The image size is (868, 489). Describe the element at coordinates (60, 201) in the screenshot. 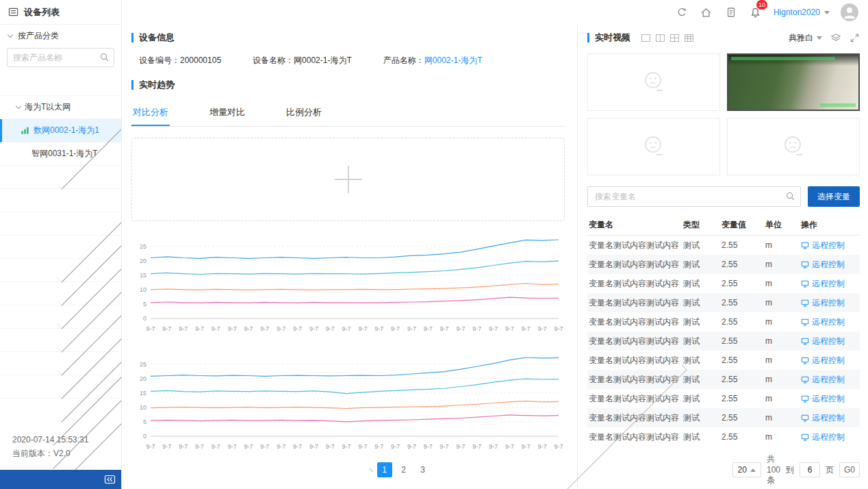

I see `tree-item: 标准Modbus以太网` at that location.